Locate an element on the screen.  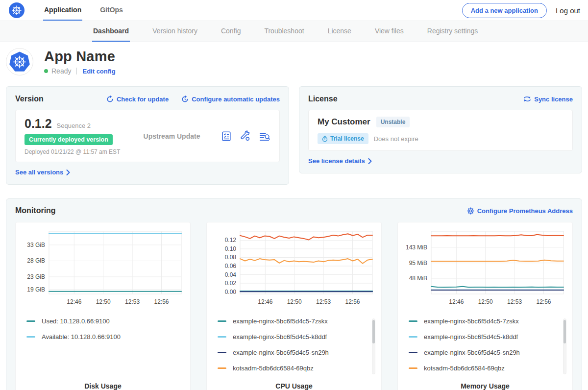
divider is located at coordinates (76, 71).